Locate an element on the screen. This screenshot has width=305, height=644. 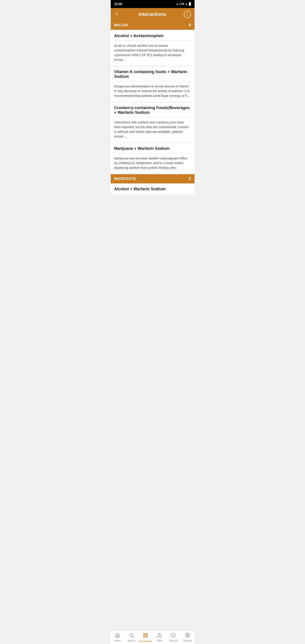
nav-home-label: Home is located at coordinates (118, 640).